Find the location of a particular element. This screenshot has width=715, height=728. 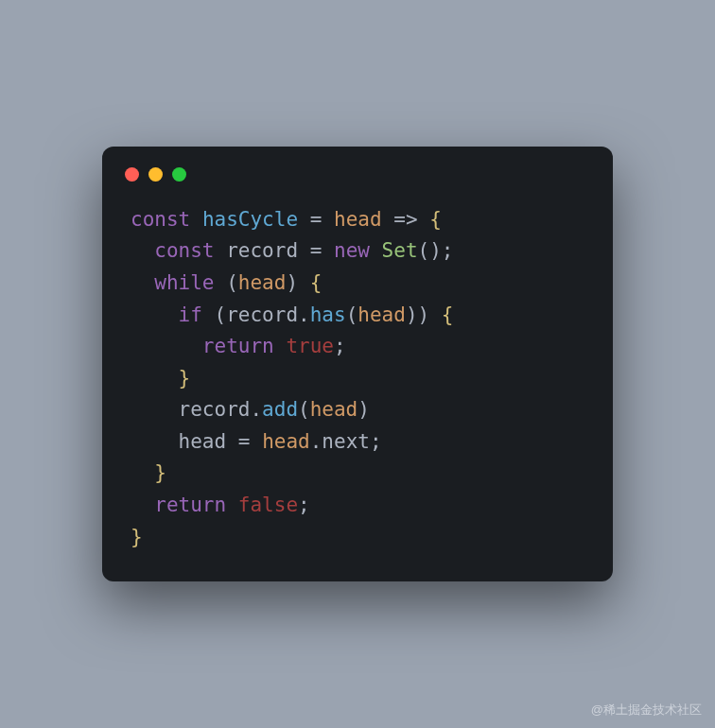

title-bar is located at coordinates (358, 185).